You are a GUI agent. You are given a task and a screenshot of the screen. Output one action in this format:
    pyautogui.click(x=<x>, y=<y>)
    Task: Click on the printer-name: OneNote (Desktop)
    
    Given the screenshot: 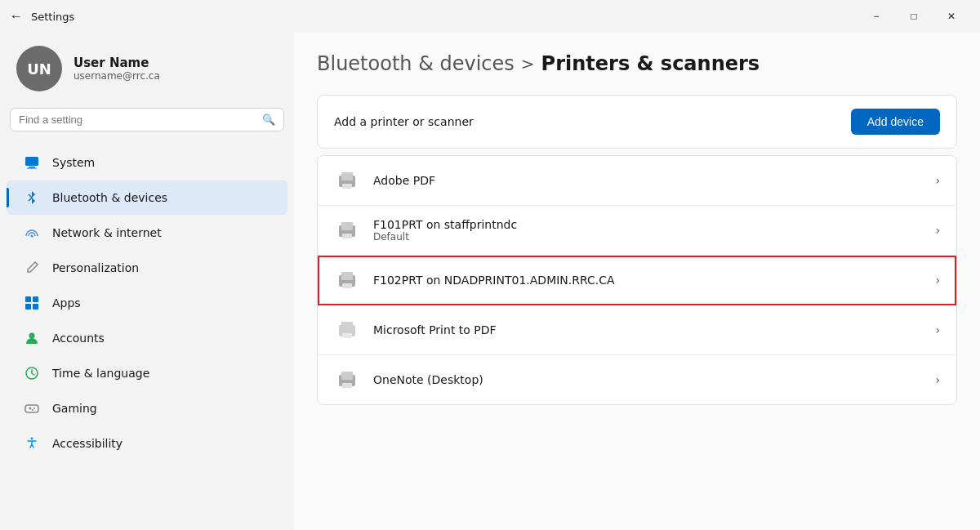 What is the action you would take?
    pyautogui.click(x=648, y=380)
    